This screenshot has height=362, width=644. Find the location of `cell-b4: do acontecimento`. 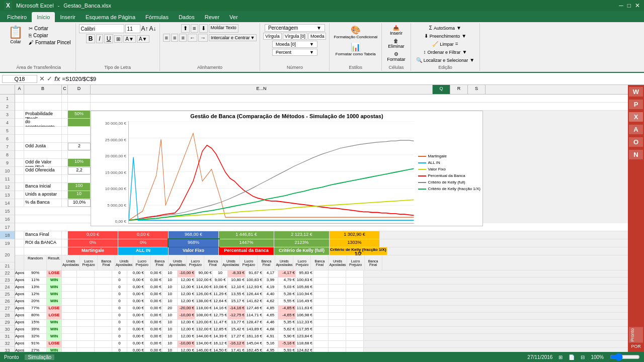

cell-b4: do acontecimento is located at coordinates (43, 123).